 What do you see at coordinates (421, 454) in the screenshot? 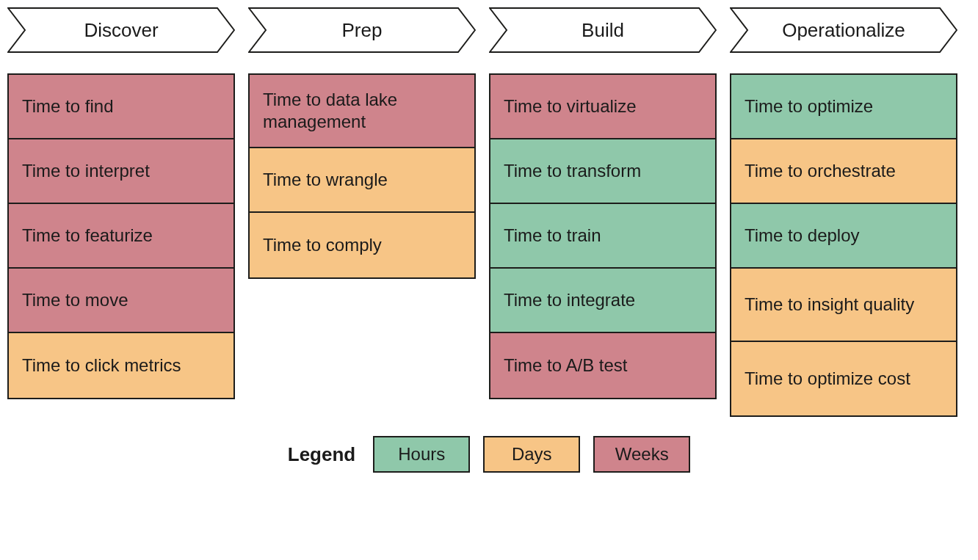
I see `legend-item-label: Hours` at bounding box center [421, 454].